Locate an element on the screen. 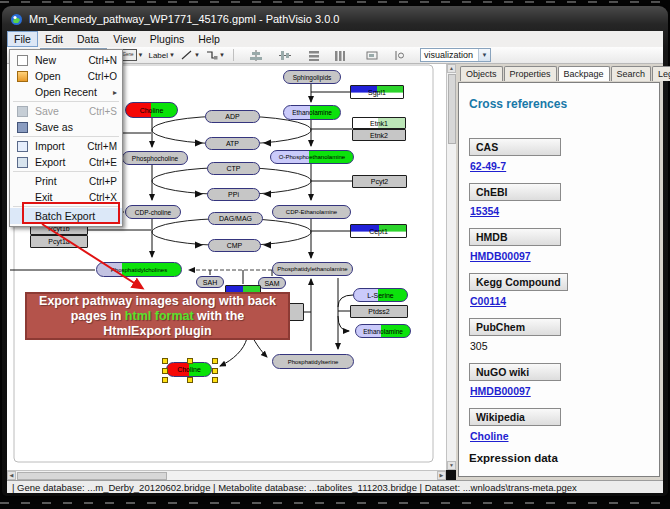 This screenshot has height=509, width=670. gene-box-pcyt2: Pcyt2 is located at coordinates (380, 182).